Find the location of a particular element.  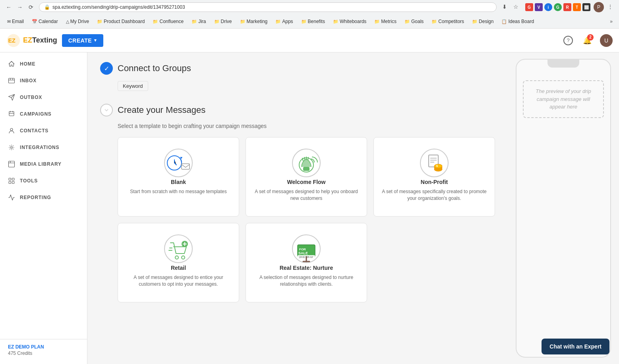

bookmark-benefits: 📁 Benefits is located at coordinates (313, 21).